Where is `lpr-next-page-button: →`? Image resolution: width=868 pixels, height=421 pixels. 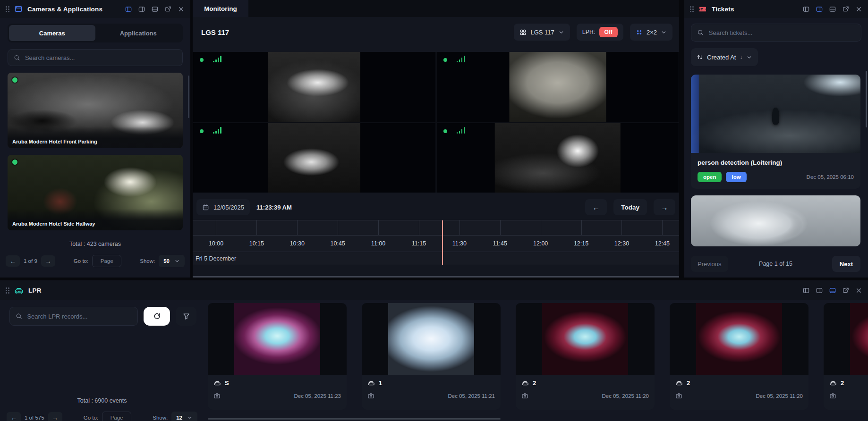 lpr-next-page-button: → is located at coordinates (55, 416).